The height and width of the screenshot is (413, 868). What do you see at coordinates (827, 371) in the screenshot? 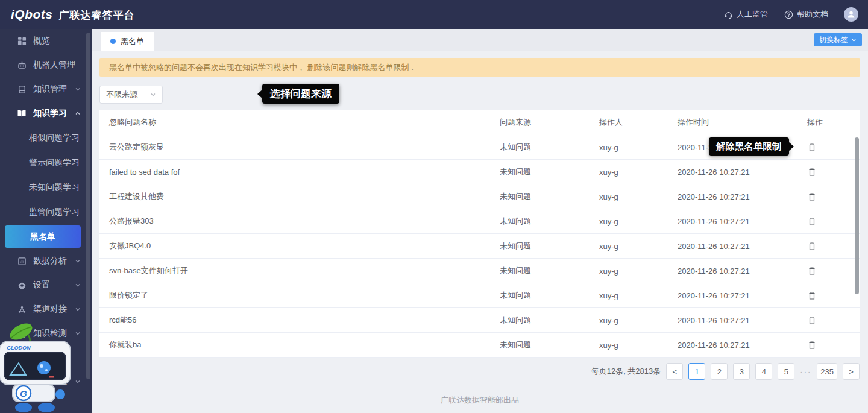
I see `page-button-235: 235` at bounding box center [827, 371].